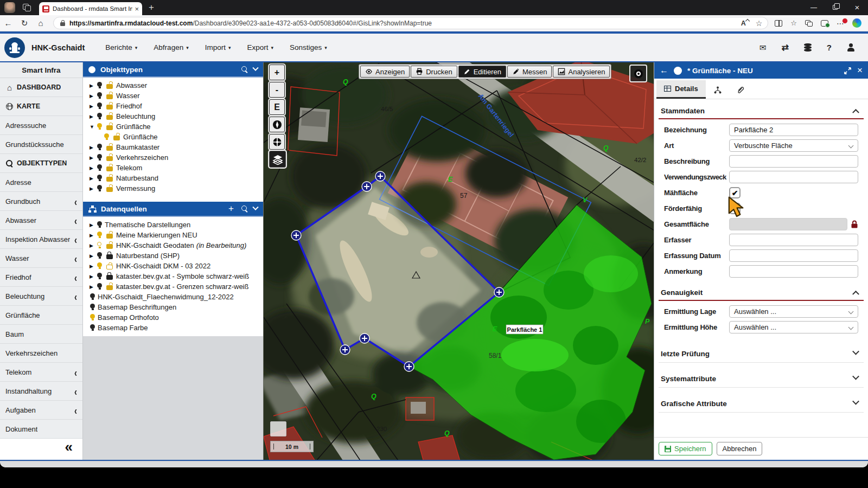 Image resolution: width=868 pixels, height=488 pixels. Describe the element at coordinates (814, 8) in the screenshot. I see `window-minimize-icon: —` at that location.